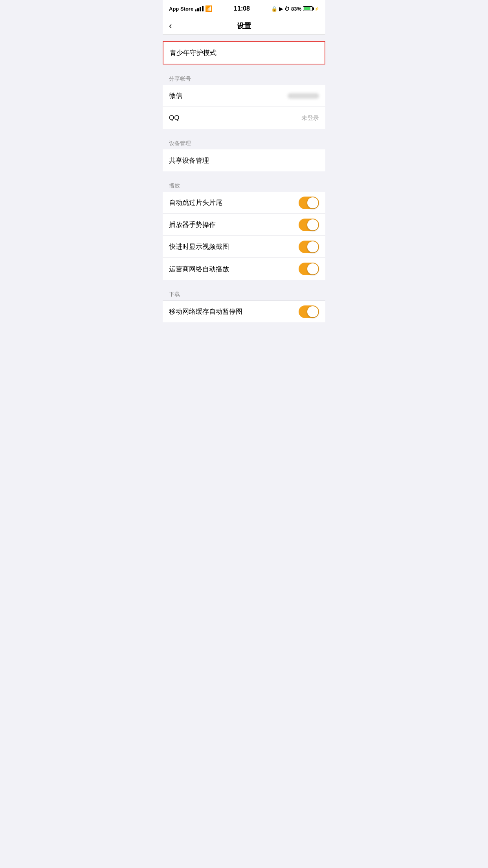 Image resolution: width=488 pixels, height=868 pixels. What do you see at coordinates (244, 118) in the screenshot?
I see `qq-row: QQ 未登录` at bounding box center [244, 118].